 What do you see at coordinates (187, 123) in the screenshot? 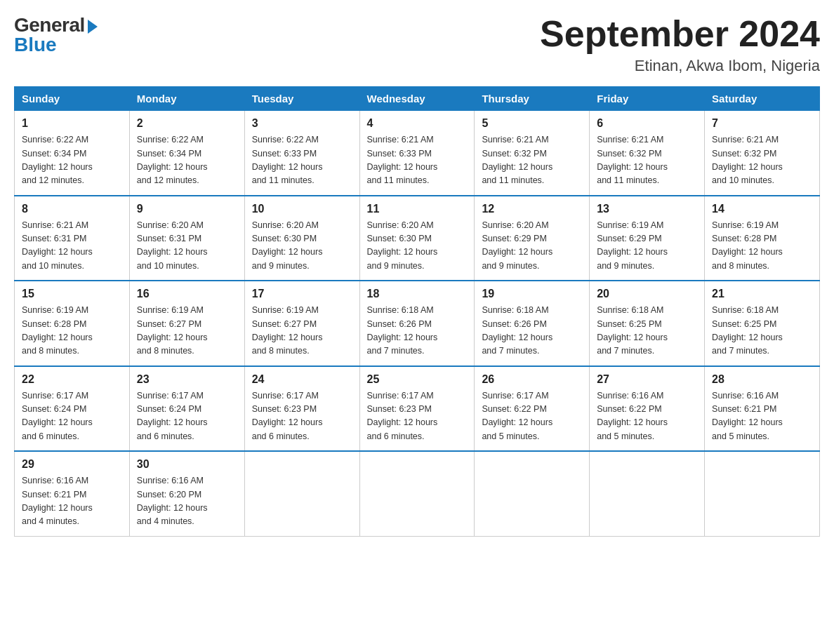
I see `day-number: 2` at bounding box center [187, 123].